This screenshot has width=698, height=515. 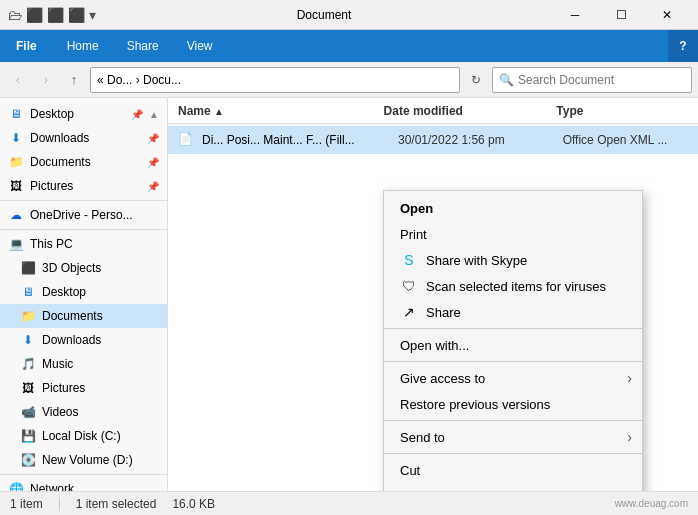 I want to click on ctx-openwith-label: Open with..., so click(x=434, y=346).